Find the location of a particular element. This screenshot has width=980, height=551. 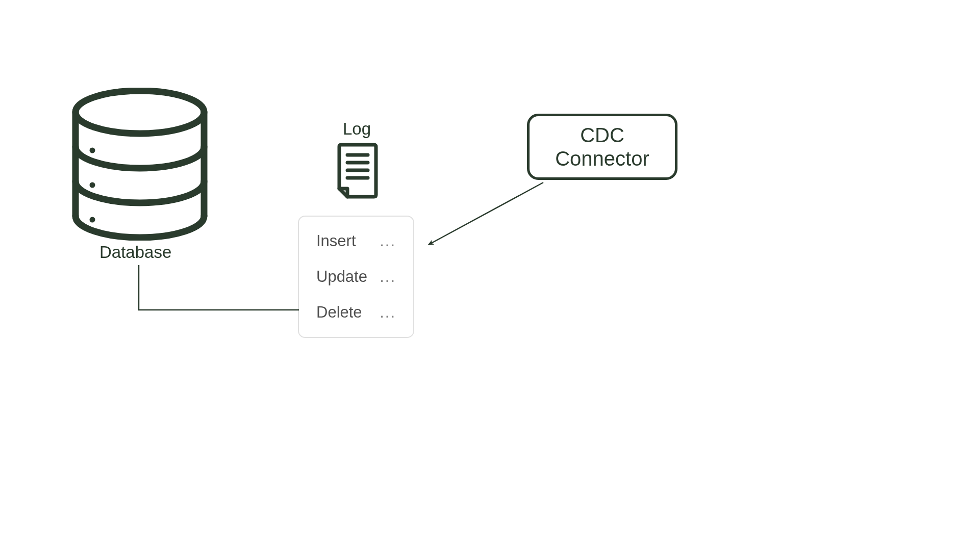

cdc-label-line1: CDC is located at coordinates (602, 135).